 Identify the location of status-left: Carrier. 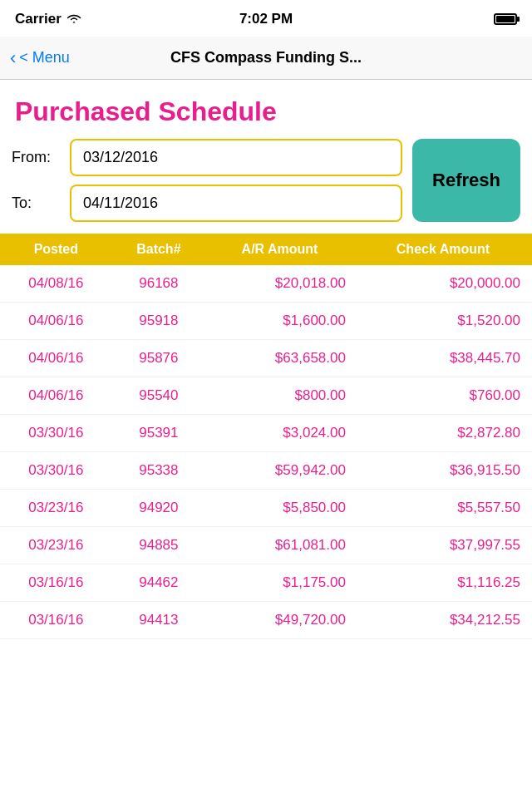
(48, 19).